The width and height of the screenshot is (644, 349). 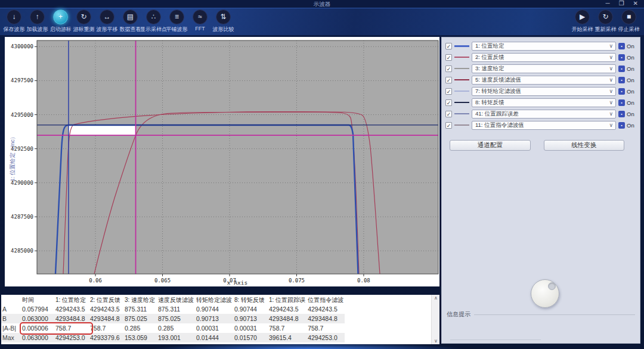 I want to click on svg-text: 0.06, so click(x=95, y=281).